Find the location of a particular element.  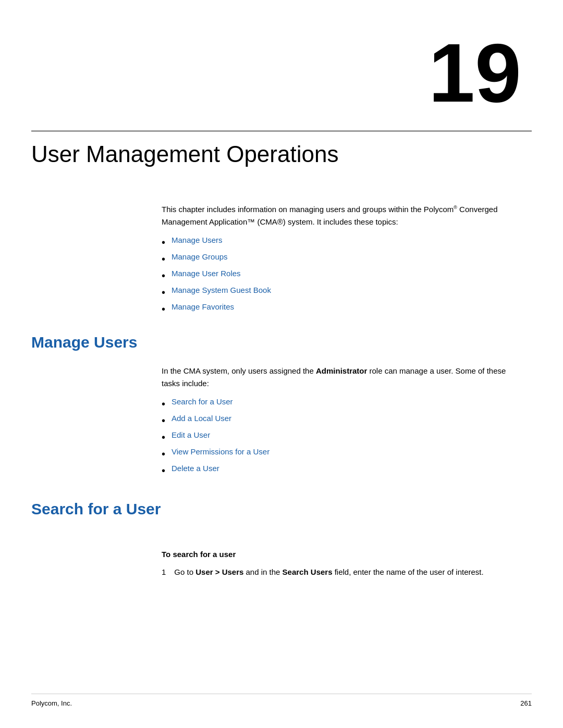

manage-user-roles-link: Manage User Roles is located at coordinates (206, 273).